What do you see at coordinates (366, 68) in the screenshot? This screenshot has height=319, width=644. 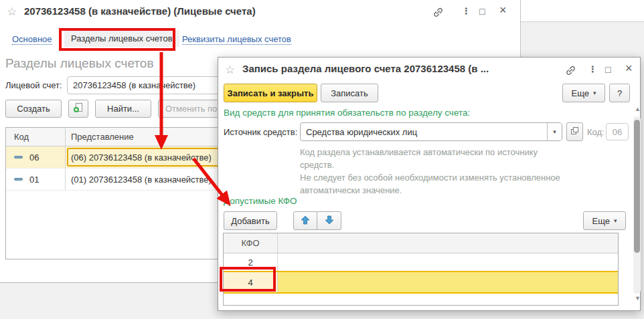 I see `dialog-title: Запись раздела лицевого счета 2073612345…` at bounding box center [366, 68].